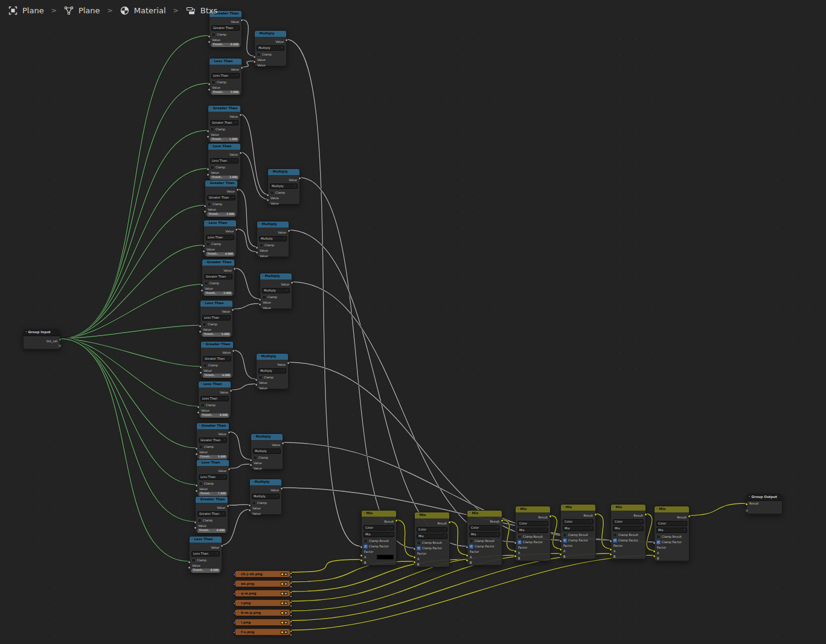 This screenshot has width=826, height=644. What do you see at coordinates (240, 115) in the screenshot?
I see `output-socket-value` at bounding box center [240, 115].